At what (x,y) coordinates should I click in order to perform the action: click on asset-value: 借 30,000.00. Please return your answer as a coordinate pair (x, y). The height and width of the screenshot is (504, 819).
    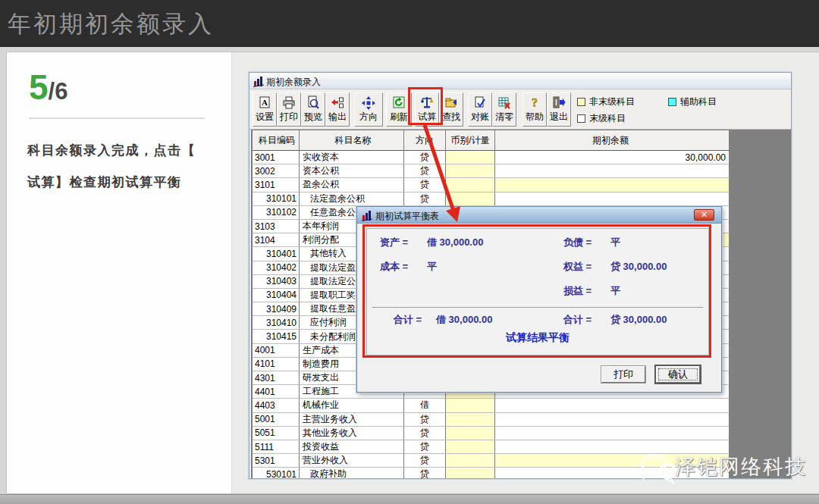
    Looking at the image, I should click on (455, 243).